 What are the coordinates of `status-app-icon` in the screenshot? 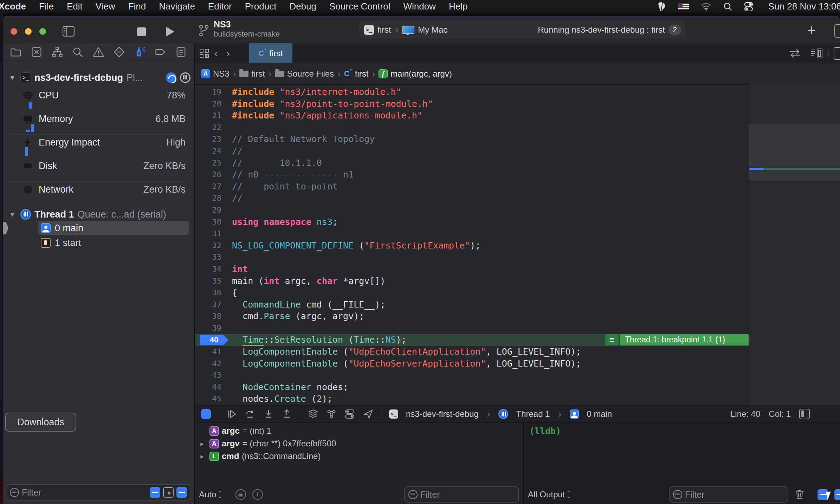 It's located at (662, 7).